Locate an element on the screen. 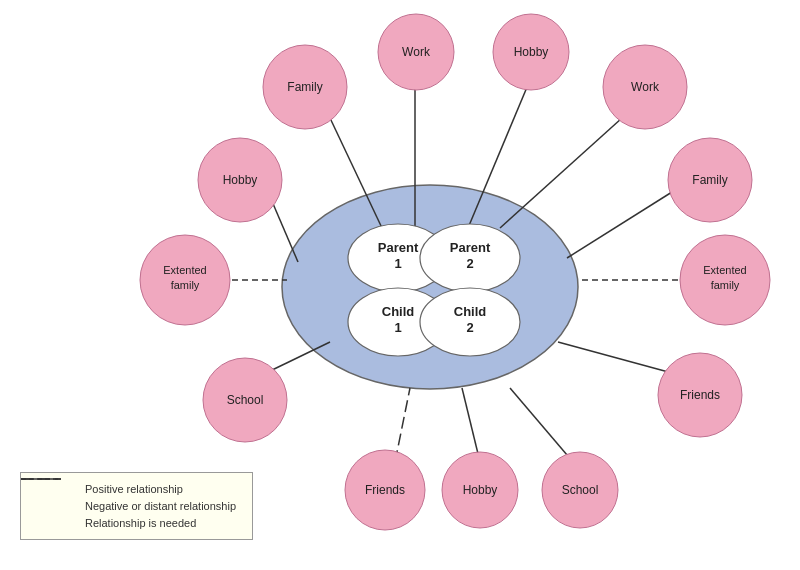 The width and height of the screenshot is (800, 570). hobby-tc2-label: Hobby is located at coordinates (532, 52).